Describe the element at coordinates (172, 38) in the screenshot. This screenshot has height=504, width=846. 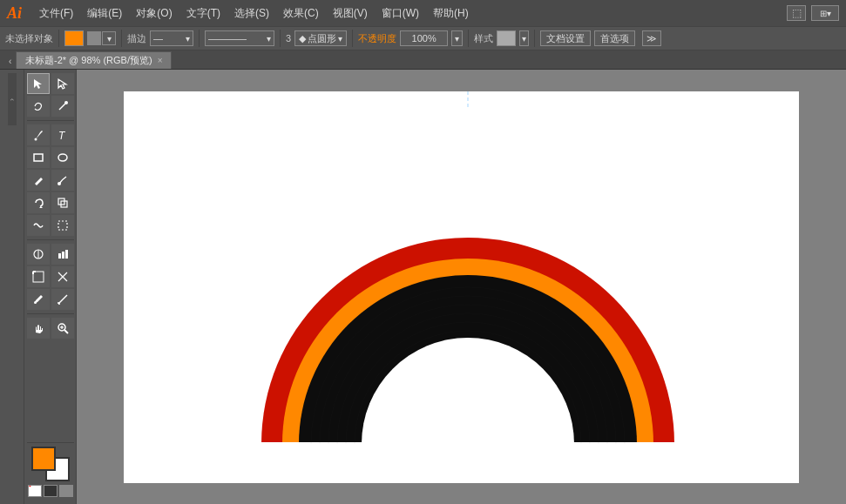
I see `stroke-value: —▾` at that location.